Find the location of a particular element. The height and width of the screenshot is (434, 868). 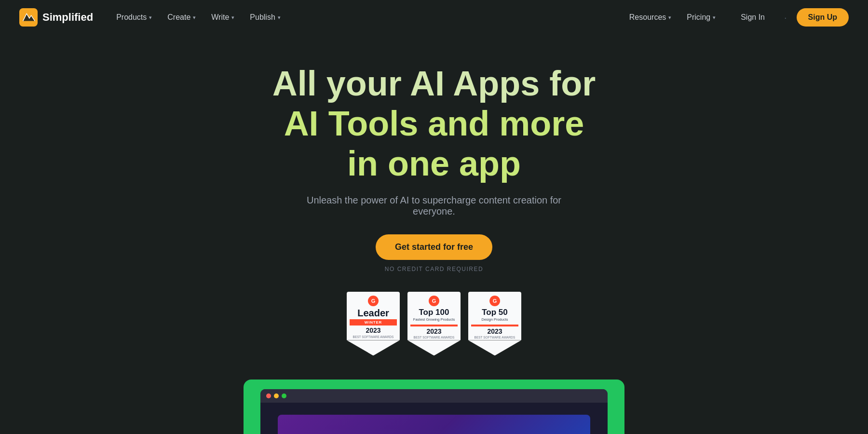

cta-button: Get started for free is located at coordinates (434, 247).